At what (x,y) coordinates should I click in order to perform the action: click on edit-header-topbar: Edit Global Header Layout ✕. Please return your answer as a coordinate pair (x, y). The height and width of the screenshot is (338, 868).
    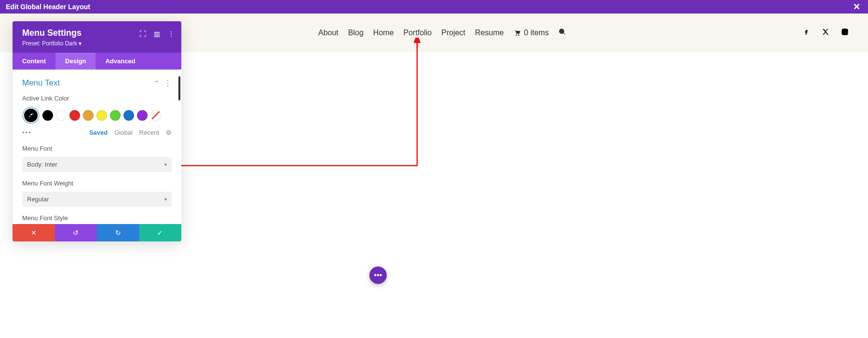
    Looking at the image, I should click on (434, 7).